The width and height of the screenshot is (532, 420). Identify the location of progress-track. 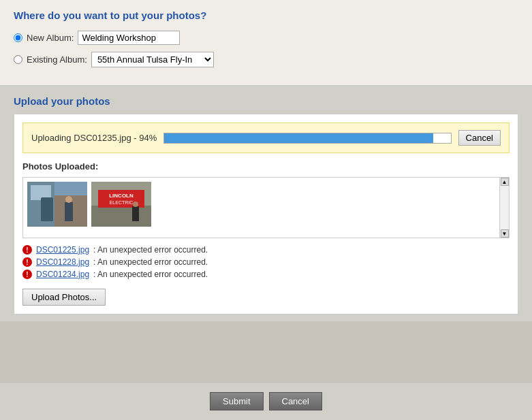
(307, 138).